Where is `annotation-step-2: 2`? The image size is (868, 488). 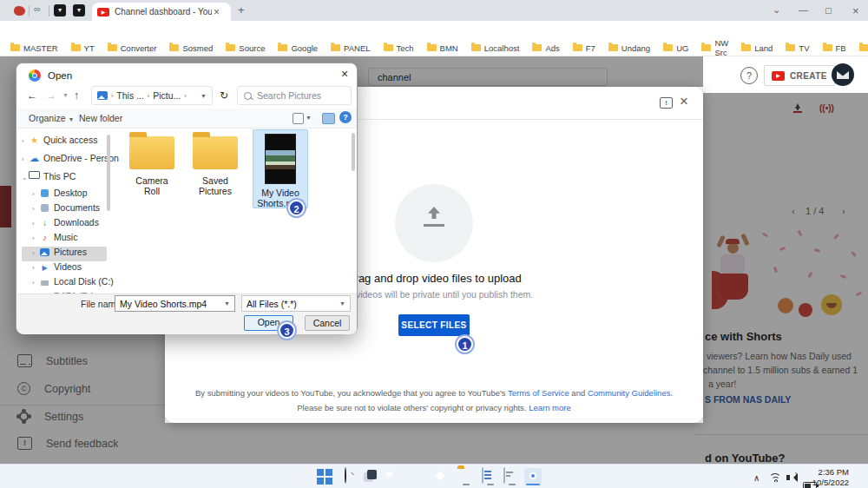
annotation-step-2: 2 is located at coordinates (297, 208).